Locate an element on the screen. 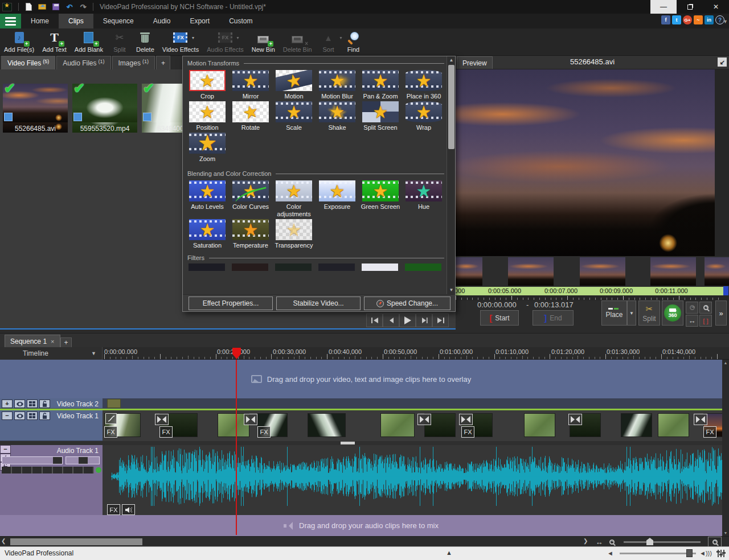 The width and height of the screenshot is (729, 560). ribbon-tab: Sequence is located at coordinates (118, 21).